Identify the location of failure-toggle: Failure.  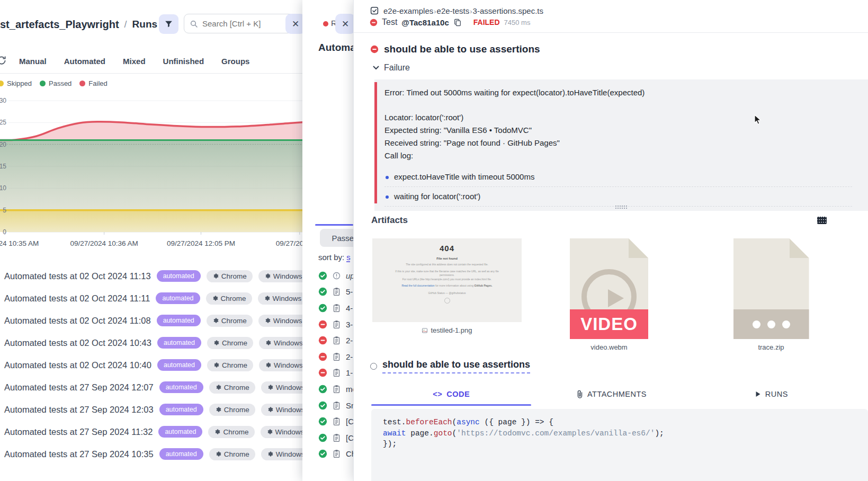
(391, 68).